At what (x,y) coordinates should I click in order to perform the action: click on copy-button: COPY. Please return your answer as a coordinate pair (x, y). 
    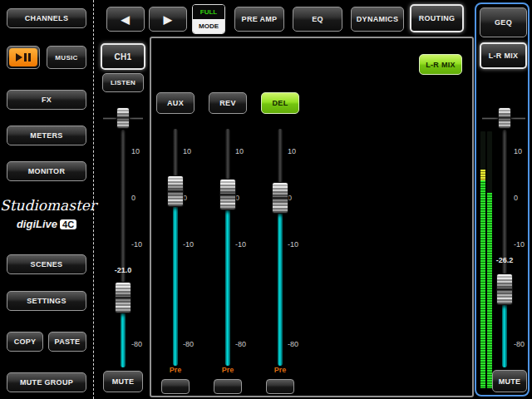
    Looking at the image, I should click on (25, 342).